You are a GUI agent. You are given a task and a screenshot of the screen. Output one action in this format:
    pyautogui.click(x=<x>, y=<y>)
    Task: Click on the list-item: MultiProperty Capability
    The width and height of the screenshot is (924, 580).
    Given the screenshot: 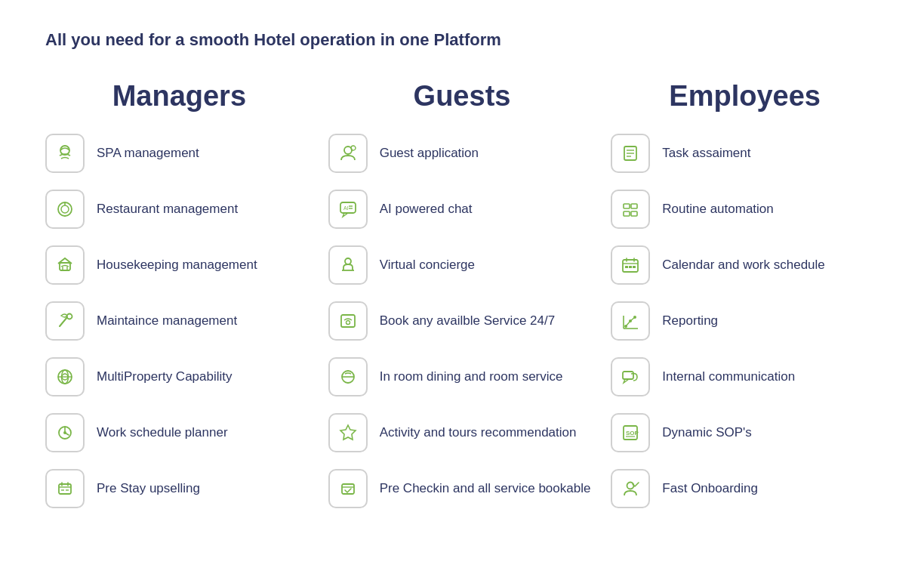 What is the action you would take?
    pyautogui.click(x=139, y=377)
    